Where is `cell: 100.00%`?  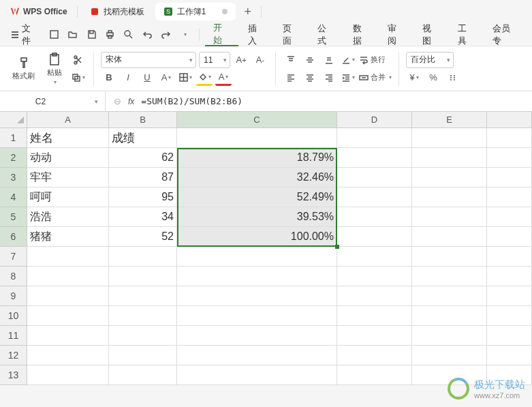 cell: 100.00% is located at coordinates (257, 237).